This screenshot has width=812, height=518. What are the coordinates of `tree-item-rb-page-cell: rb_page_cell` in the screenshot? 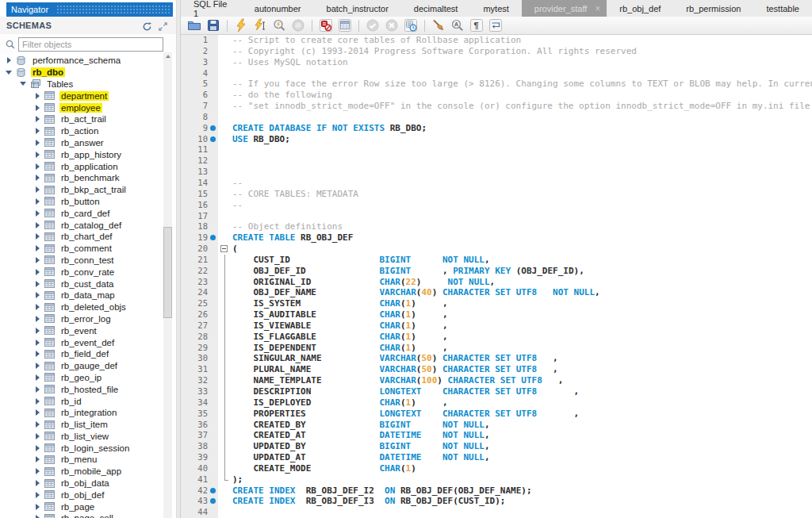 It's located at (82, 516).